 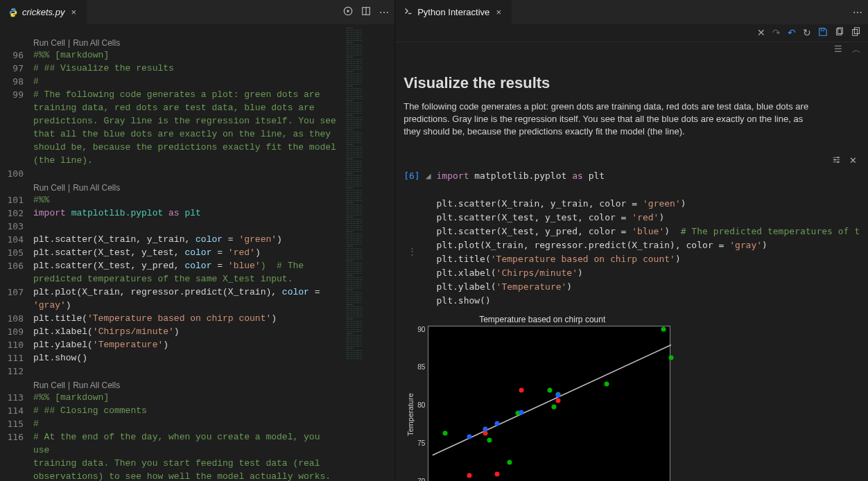 What do you see at coordinates (412, 238) in the screenshot?
I see `cell-exec-count: [6]` at bounding box center [412, 238].